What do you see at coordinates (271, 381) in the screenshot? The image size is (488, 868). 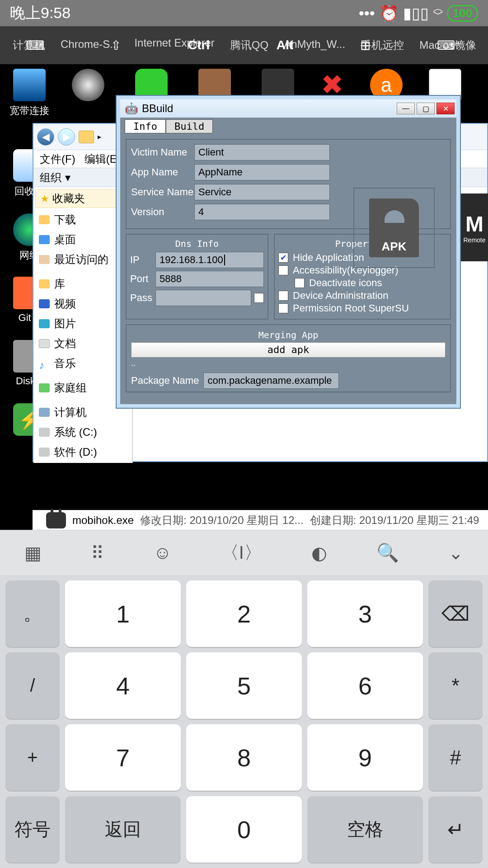 I see `package-name-field: com.packagename.example` at bounding box center [271, 381].